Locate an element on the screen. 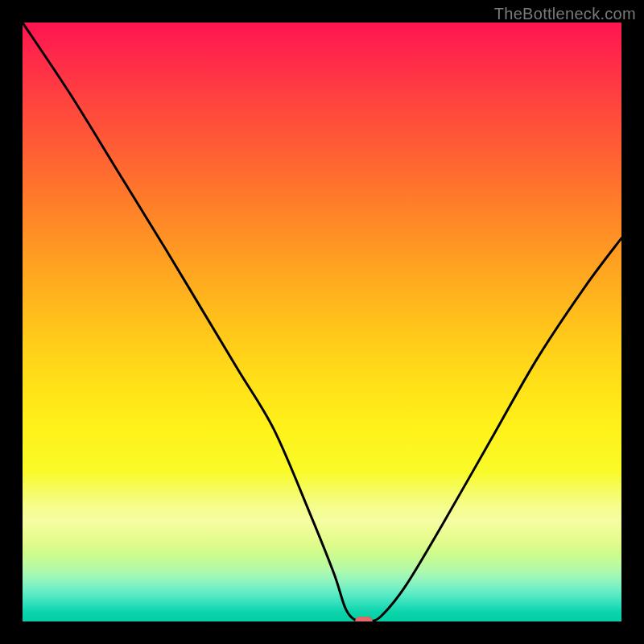 Image resolution: width=644 pixels, height=644 pixels. min-point-marker is located at coordinates (364, 619).